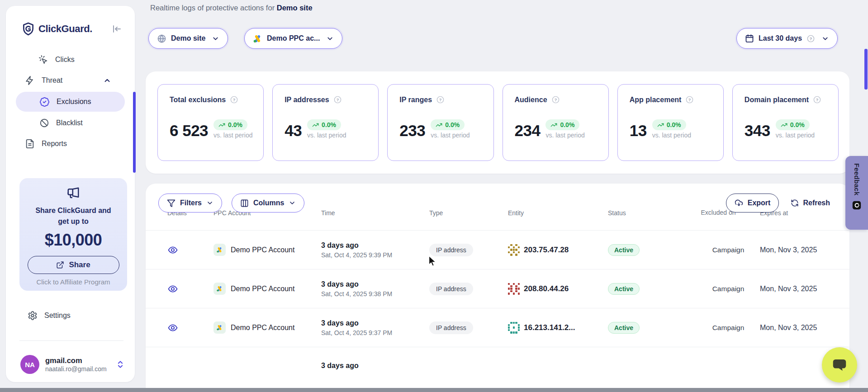 Image resolution: width=868 pixels, height=392 pixels. What do you see at coordinates (295, 8) in the screenshot?
I see `subtitle-site-name: Demo site` at bounding box center [295, 8].